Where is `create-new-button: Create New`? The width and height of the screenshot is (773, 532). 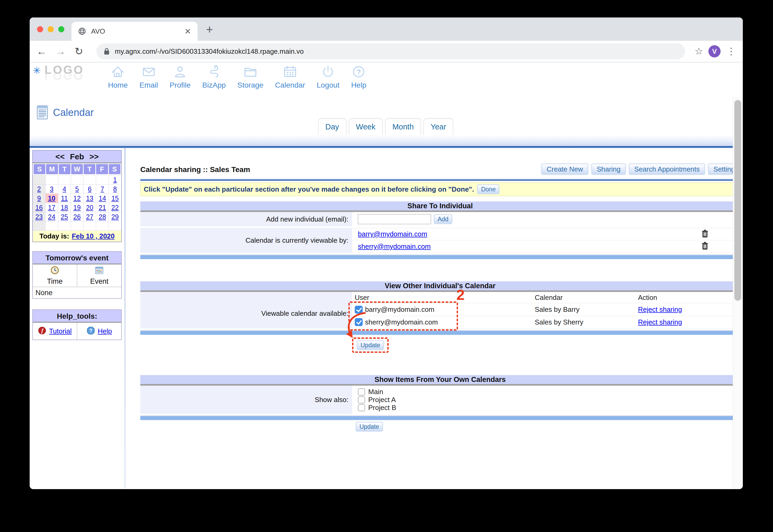 create-new-button: Create New is located at coordinates (565, 169).